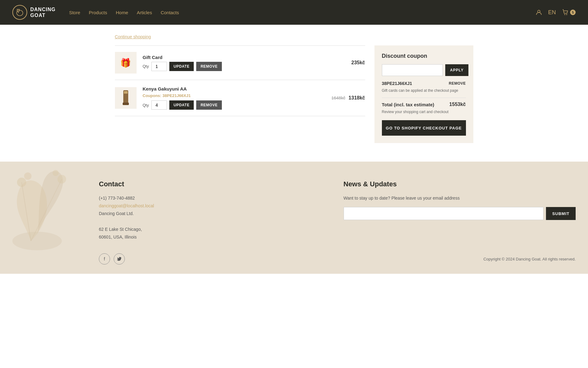  Describe the element at coordinates (424, 104) in the screenshot. I see `total-row: Total (incl. tax estimate) 1553kč` at that location.